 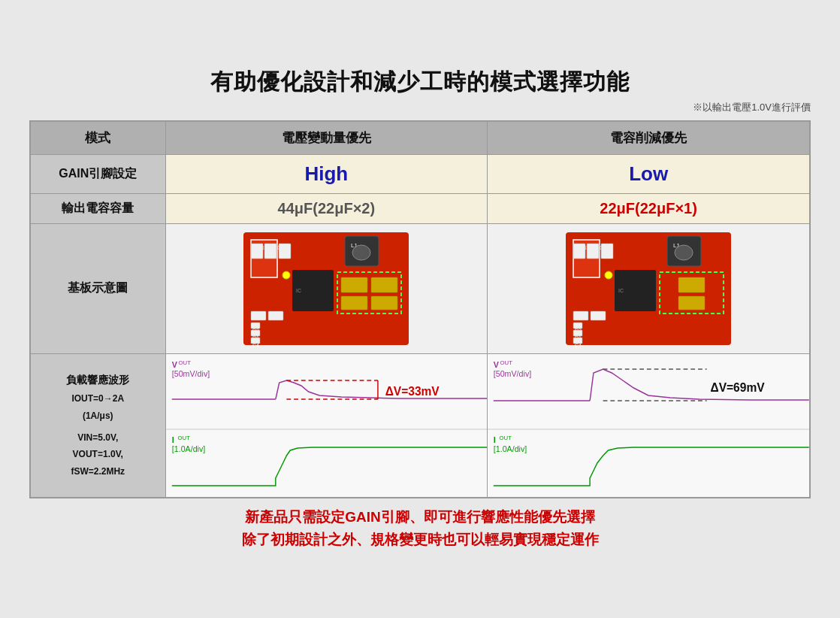 What do you see at coordinates (98, 454) in the screenshot?
I see `wave-label-line5: VOUT=1.0V,` at bounding box center [98, 454].